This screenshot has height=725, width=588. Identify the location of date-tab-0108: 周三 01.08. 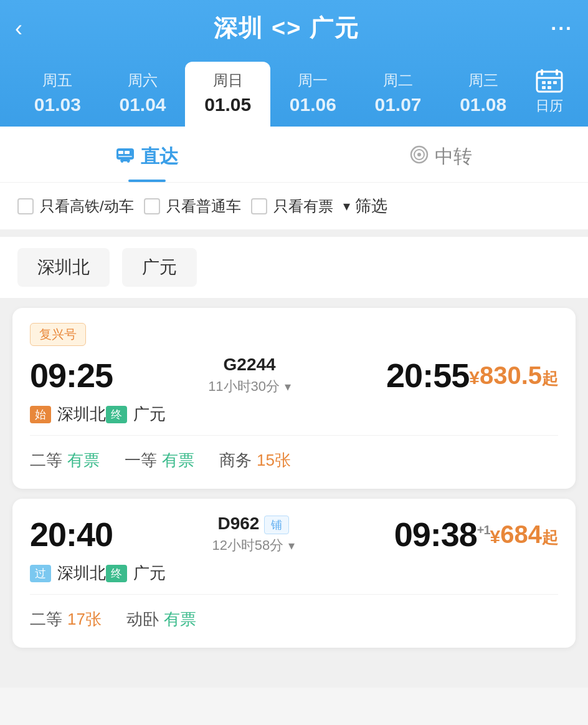
(483, 94).